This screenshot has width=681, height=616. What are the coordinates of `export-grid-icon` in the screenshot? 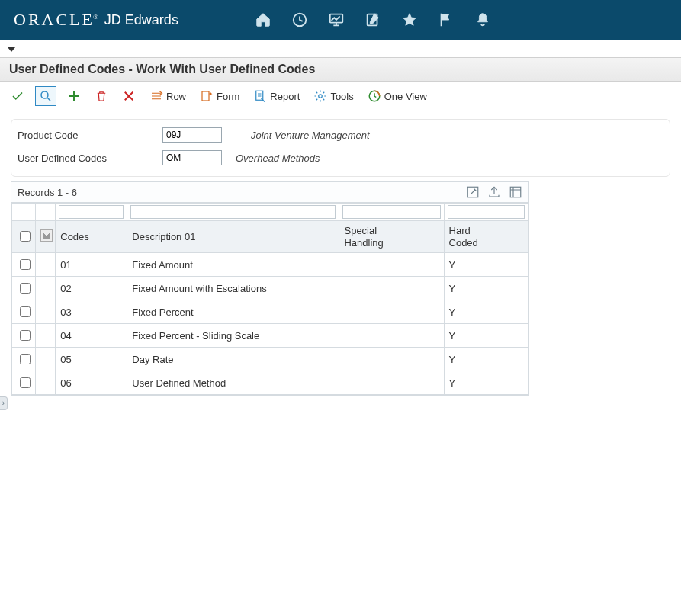 It's located at (494, 192).